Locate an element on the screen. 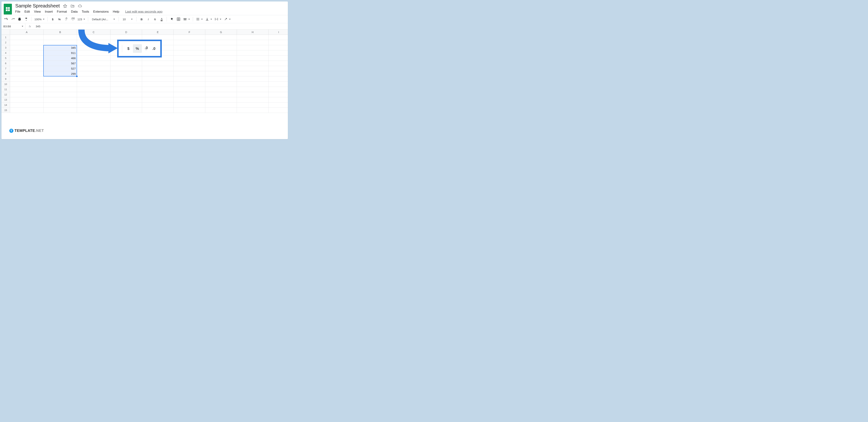 This screenshot has height=422, width=868. format-currency-button: $ is located at coordinates (53, 19).